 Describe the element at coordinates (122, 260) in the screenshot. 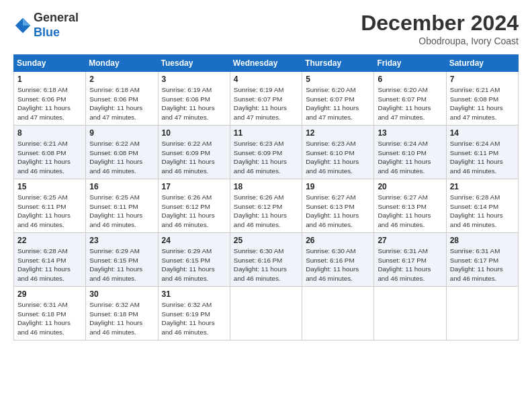

I see `calendar-cell: 23Sunrise: 6:29 AM Sunset: 6:15 PM Dayli…` at that location.